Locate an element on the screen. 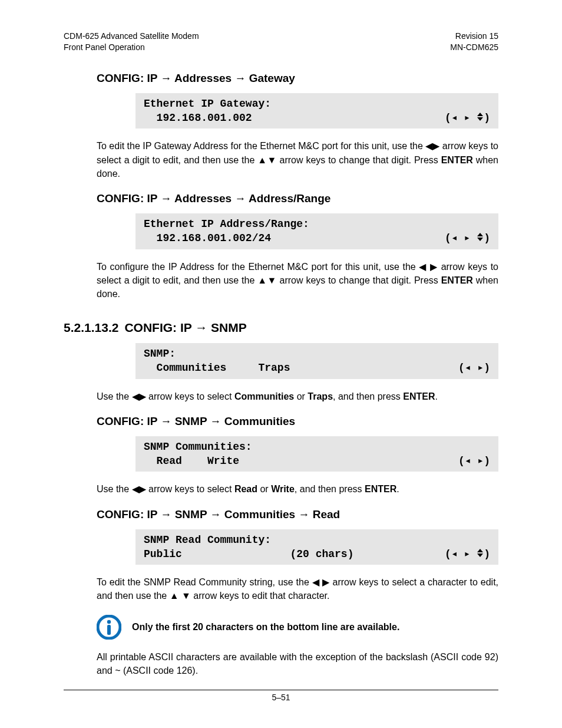 The image size is (562, 728). para-communities: Use the ◀▶ arrow keys to select Read or … is located at coordinates (297, 489).